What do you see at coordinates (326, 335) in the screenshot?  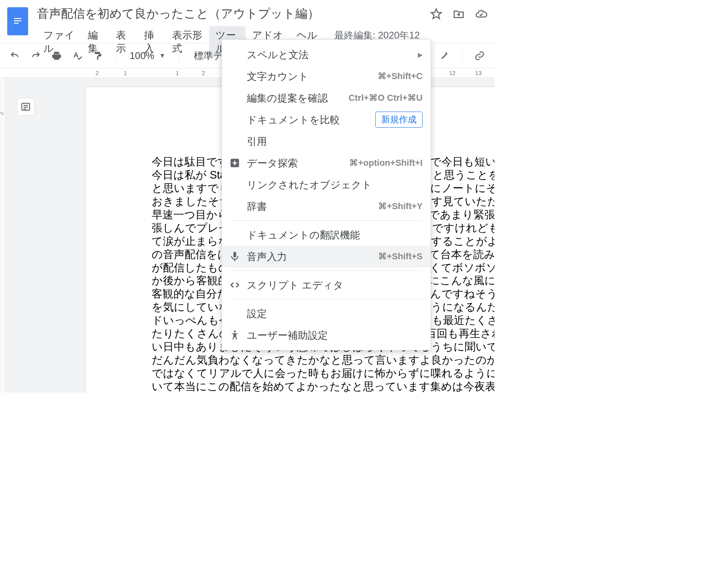 I see `menu-accessibility: ユーザー補助設定` at bounding box center [326, 335].